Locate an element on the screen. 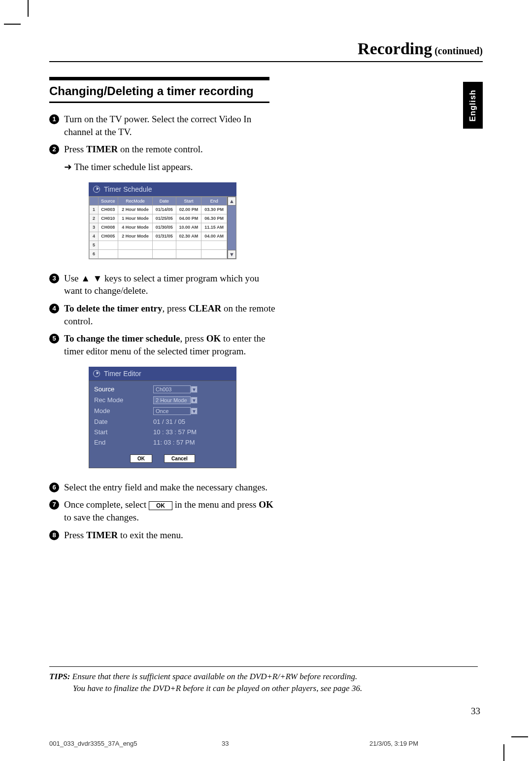  step-num-icon: 2 is located at coordinates (54, 149).